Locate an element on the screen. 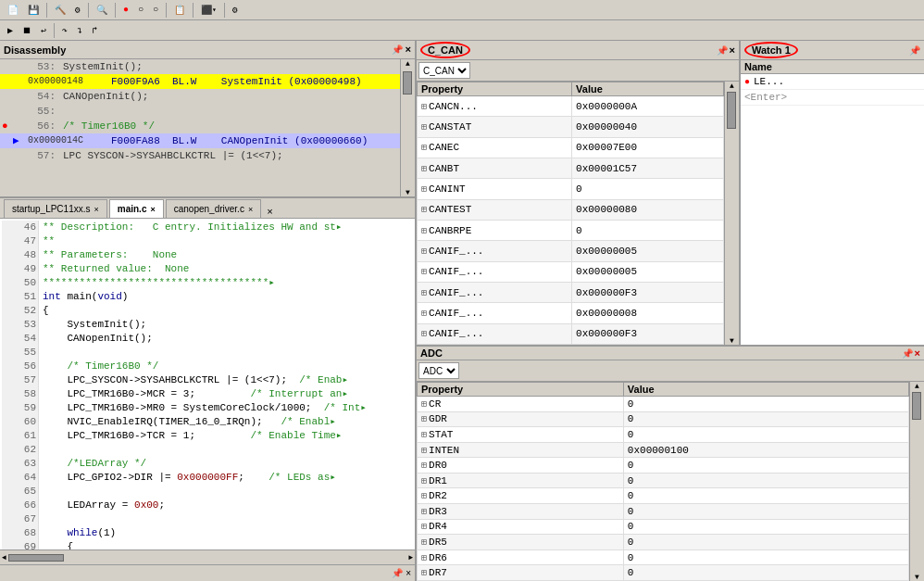 Image resolution: width=924 pixels, height=581 pixels. tab-canopen: canopen_driver.c × is located at coordinates (213, 208).